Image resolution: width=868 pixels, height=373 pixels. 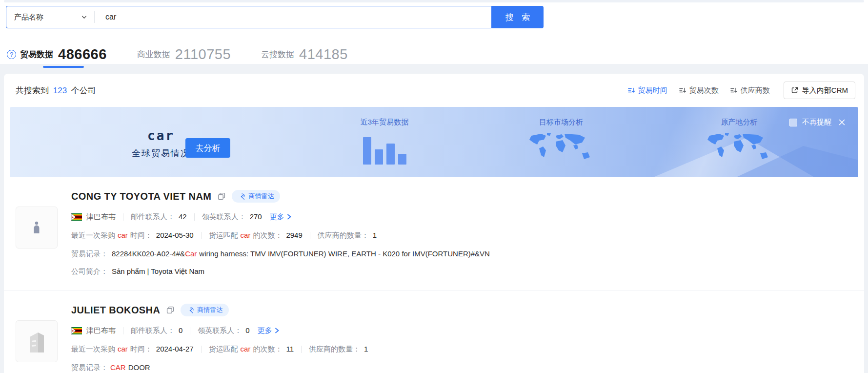 I want to click on feature-trade-title: 近3年贸易数据, so click(x=384, y=122).